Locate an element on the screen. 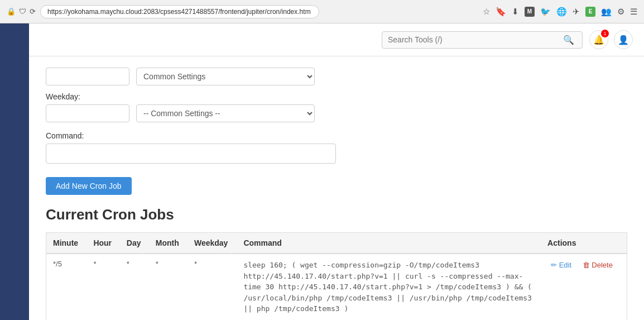 The height and width of the screenshot is (320, 644). col-actions: Actions is located at coordinates (584, 243).